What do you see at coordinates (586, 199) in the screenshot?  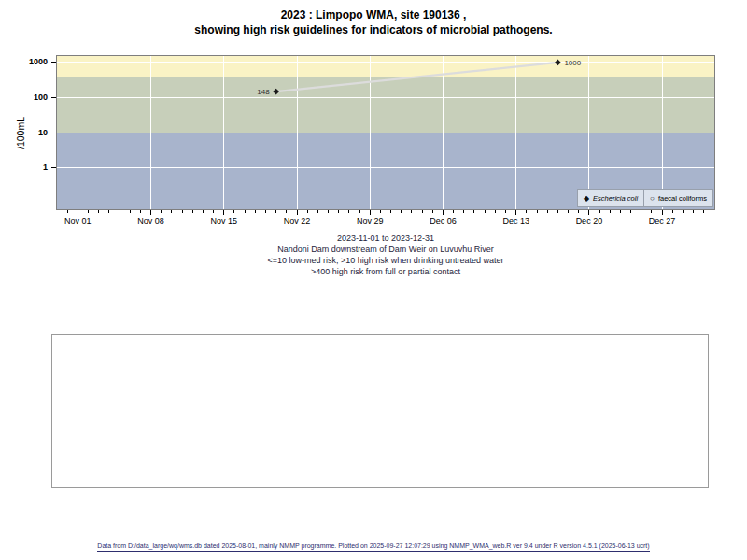 I see `filled-diamond-icon: ◆` at bounding box center [586, 199].